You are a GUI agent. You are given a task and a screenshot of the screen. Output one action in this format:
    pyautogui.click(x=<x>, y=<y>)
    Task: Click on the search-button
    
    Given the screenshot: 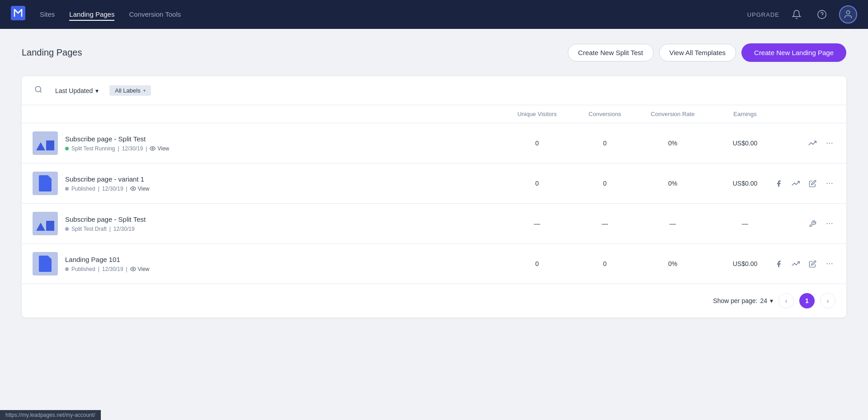 What is the action you would take?
    pyautogui.click(x=38, y=90)
    